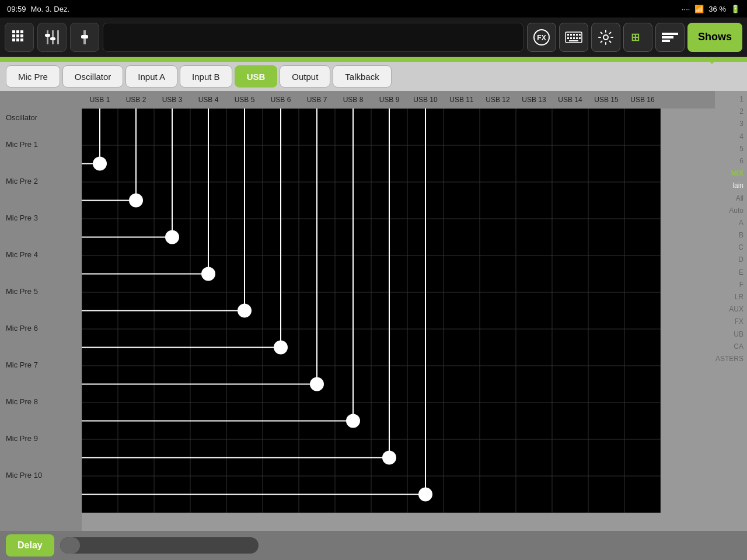 This screenshot has height=560, width=747. What do you see at coordinates (731, 174) in the screenshot?
I see `rs-mix: MIX` at bounding box center [731, 174].